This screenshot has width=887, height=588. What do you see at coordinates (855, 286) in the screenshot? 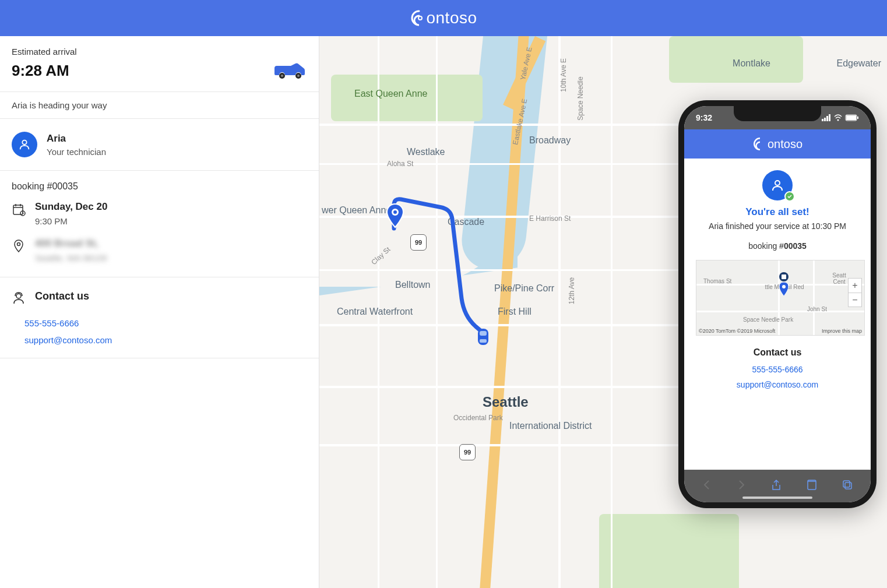
I see `zoom-in-button: +` at bounding box center [855, 286].